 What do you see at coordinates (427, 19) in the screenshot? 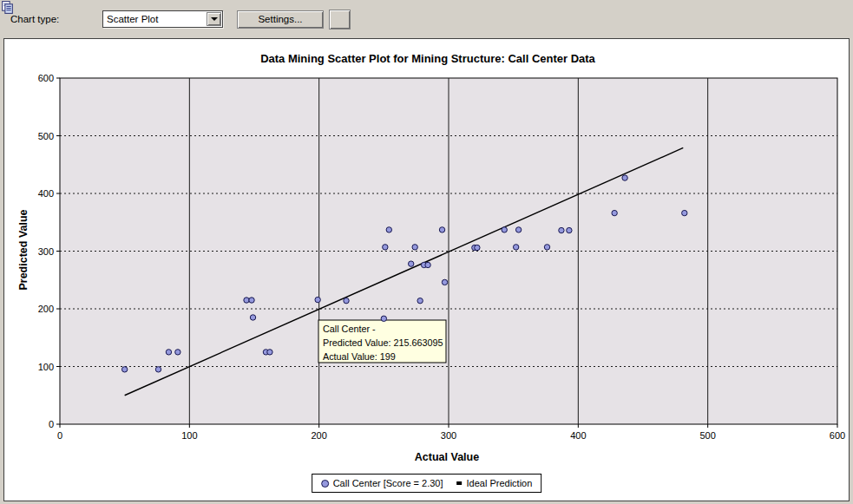
I see `toolbar: Chart type: Scatter Plot Settings...` at bounding box center [427, 19].